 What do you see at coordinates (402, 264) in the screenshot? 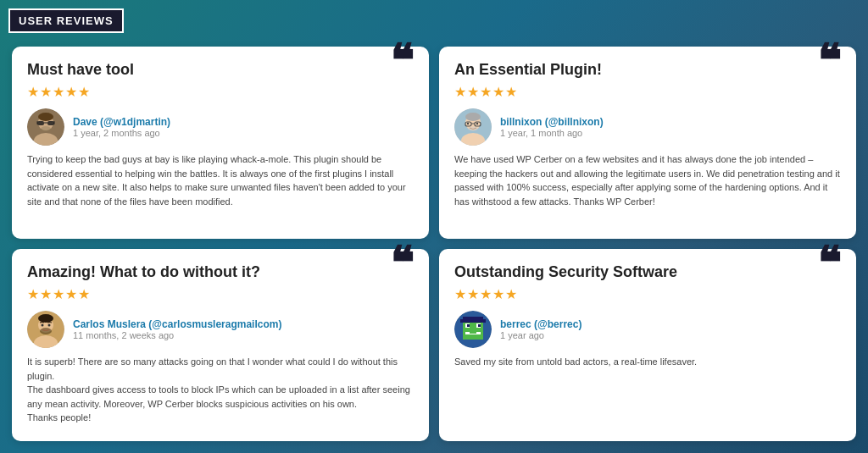
I see `quote-icon-3: ❝` at bounding box center [402, 264].